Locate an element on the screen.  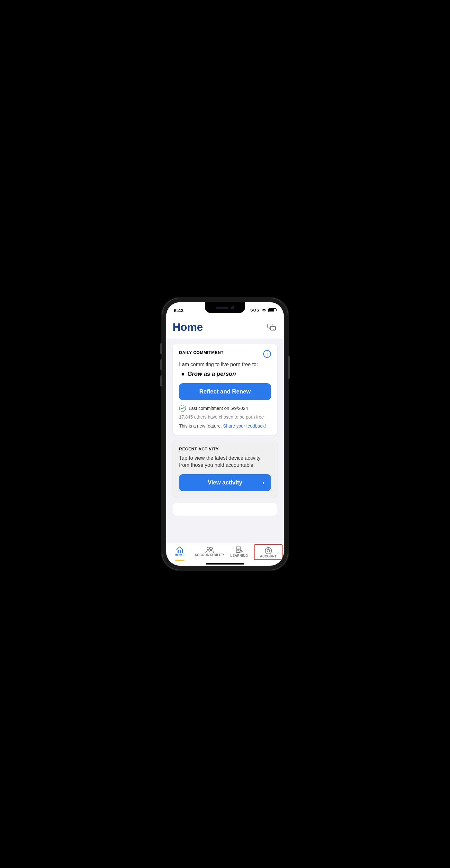
nav-label-account: ACCOUNT is located at coordinates (268, 556).